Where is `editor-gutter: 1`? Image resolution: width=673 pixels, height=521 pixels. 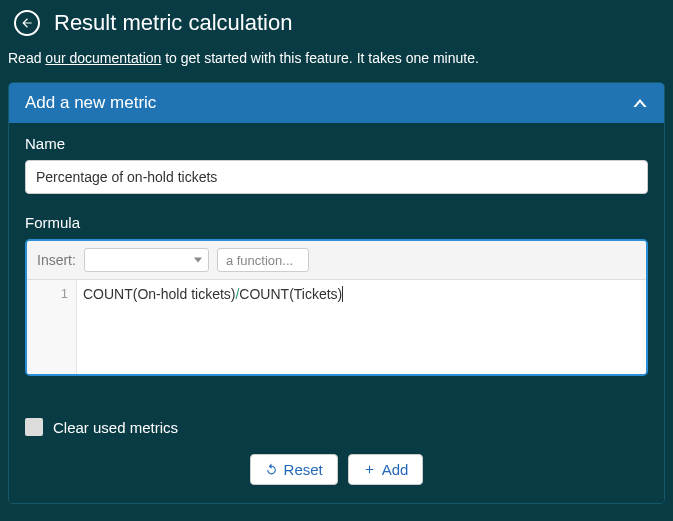 editor-gutter: 1 is located at coordinates (52, 327).